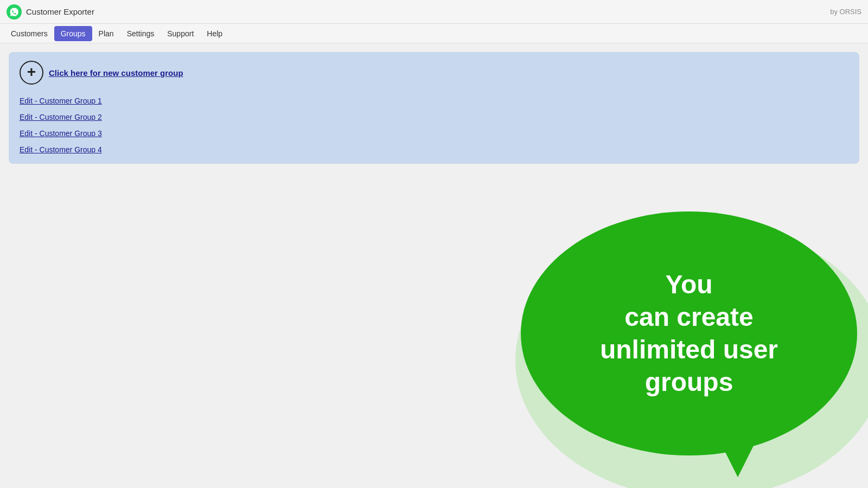  Describe the element at coordinates (50, 12) in the screenshot. I see `header-left: Customer Exporter` at that location.